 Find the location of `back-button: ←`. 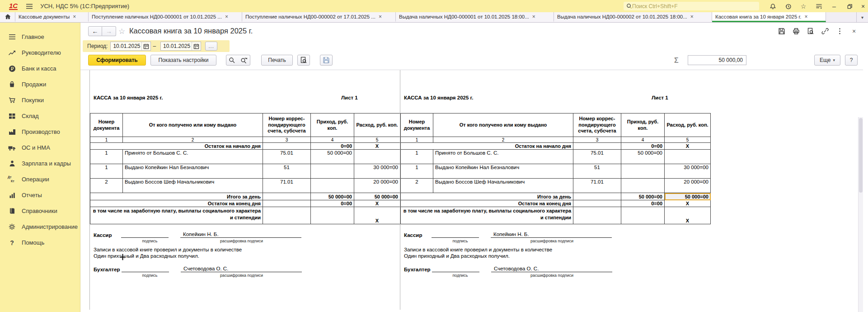

back-button: ← is located at coordinates (95, 31).